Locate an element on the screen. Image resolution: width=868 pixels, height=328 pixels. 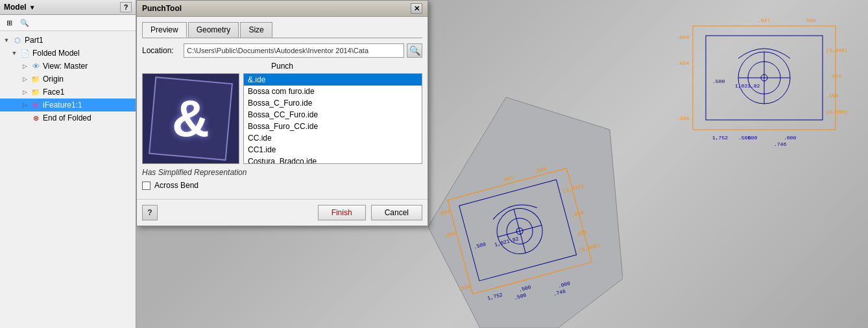
location-label: Location: is located at coordinates (162, 51).